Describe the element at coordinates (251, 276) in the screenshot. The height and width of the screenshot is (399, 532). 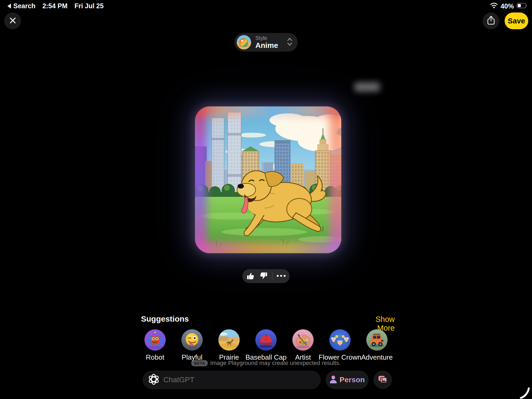
I see `thumbs-up-button` at that location.